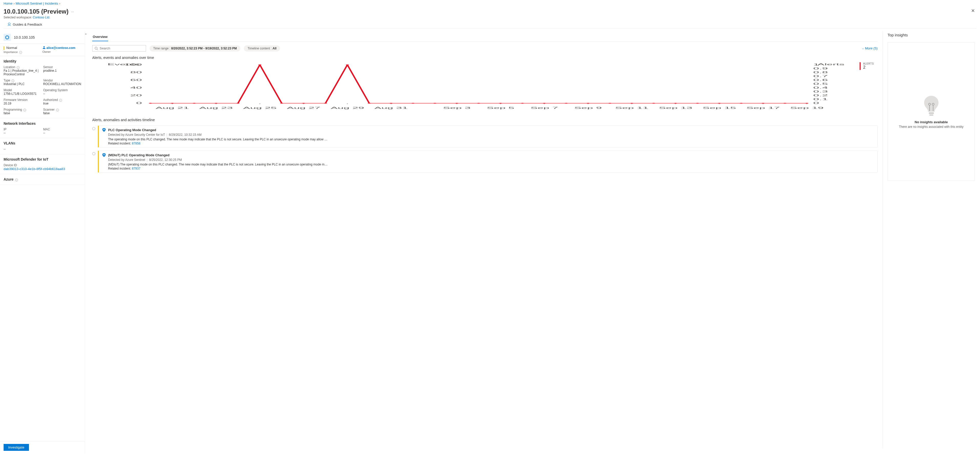 The height and width of the screenshot is (458, 980). What do you see at coordinates (42, 61) in the screenshot?
I see `identity-heading: Identity` at bounding box center [42, 61].